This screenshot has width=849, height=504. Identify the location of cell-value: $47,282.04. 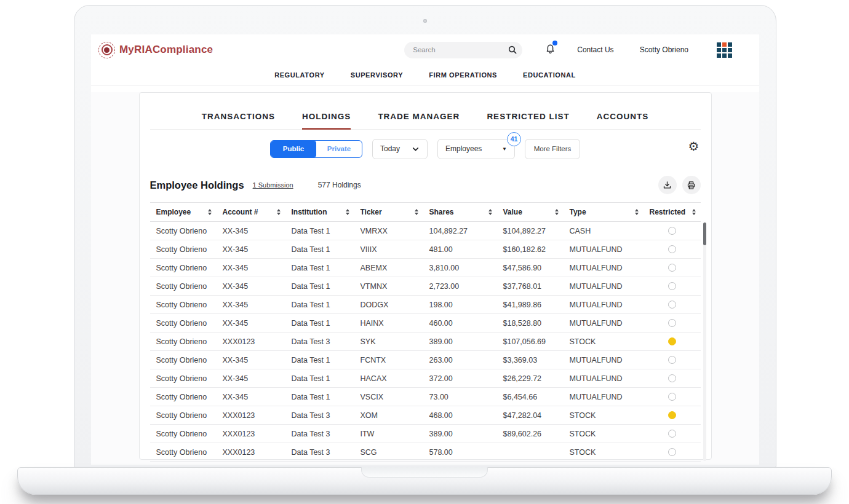
(530, 415).